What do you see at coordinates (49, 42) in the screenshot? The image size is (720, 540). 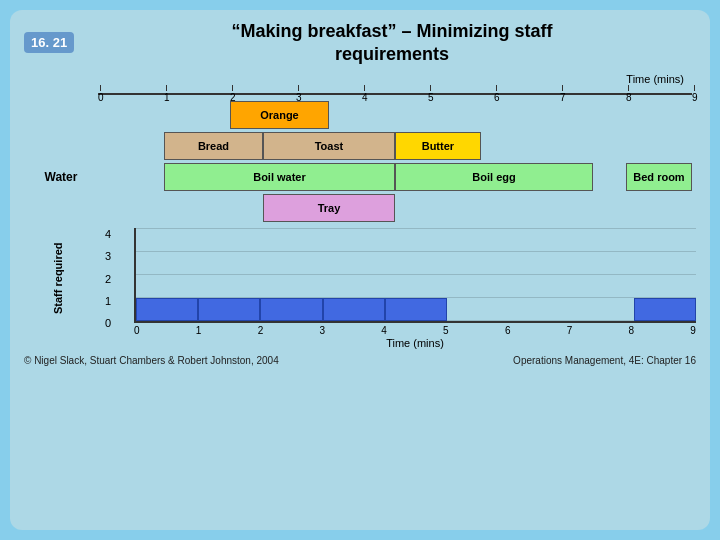 I see `slide-number: 16. 21` at bounding box center [49, 42].